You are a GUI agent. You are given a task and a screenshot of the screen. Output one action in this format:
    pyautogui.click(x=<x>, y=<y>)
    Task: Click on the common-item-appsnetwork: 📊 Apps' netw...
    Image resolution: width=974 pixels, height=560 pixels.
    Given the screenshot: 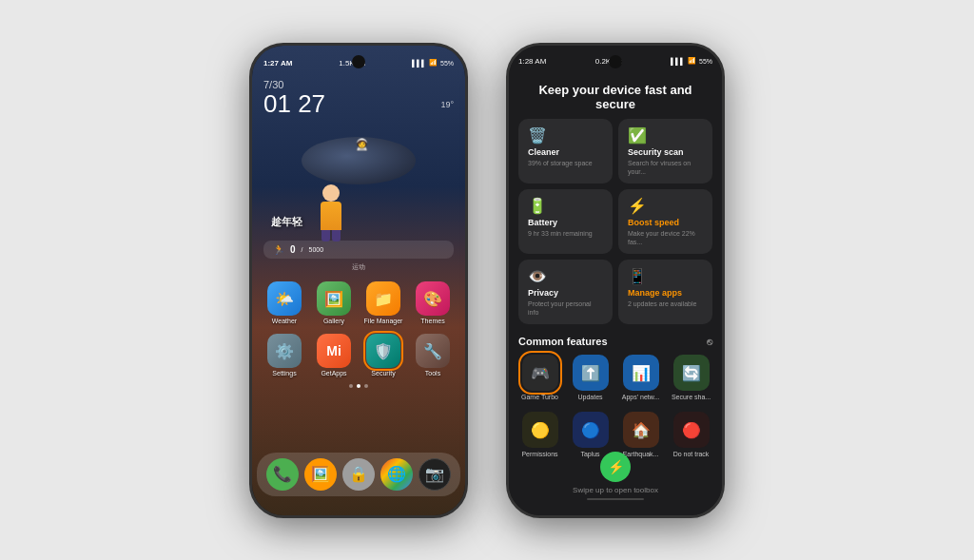 What is the action you would take?
    pyautogui.click(x=641, y=377)
    